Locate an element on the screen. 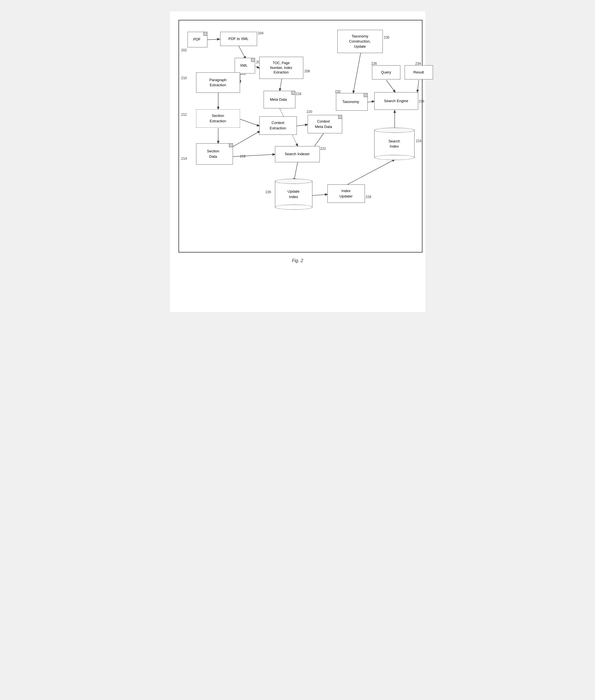  query-node: Query is located at coordinates (386, 72).